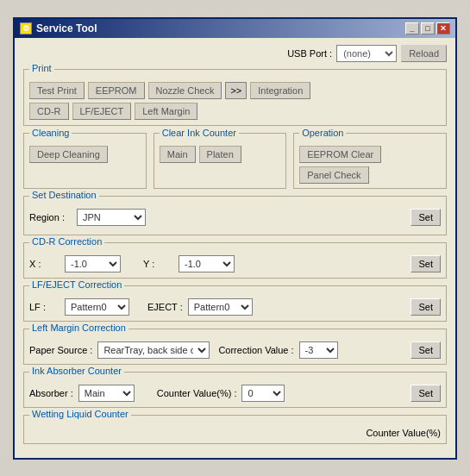  Describe the element at coordinates (235, 390) in the screenshot. I see `ink-absorber-section: Ink Absorber Counter Absorber : MainPlat…` at that location.